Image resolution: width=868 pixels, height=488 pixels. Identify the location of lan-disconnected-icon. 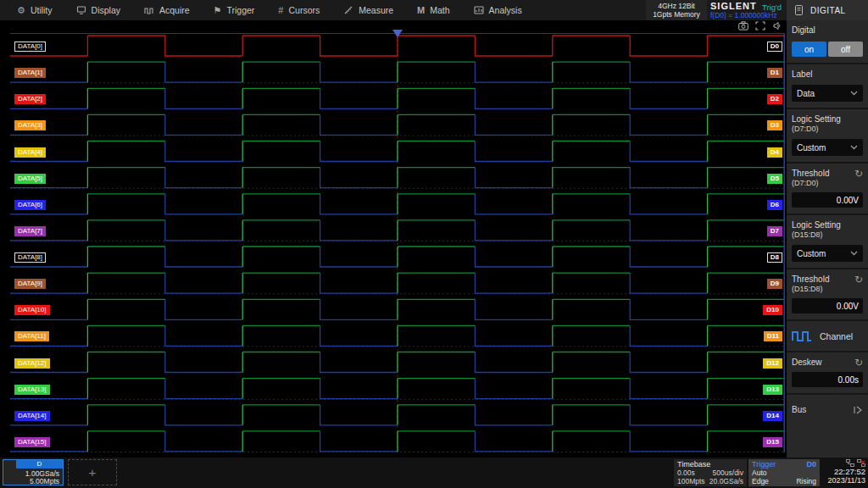
(861, 463).